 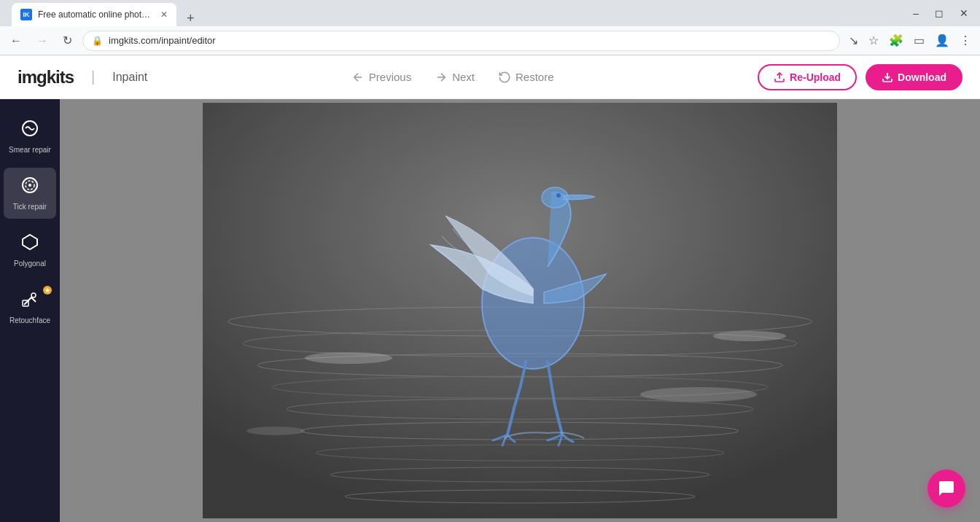 I want to click on bookmark-icon: ☆, so click(x=874, y=41).